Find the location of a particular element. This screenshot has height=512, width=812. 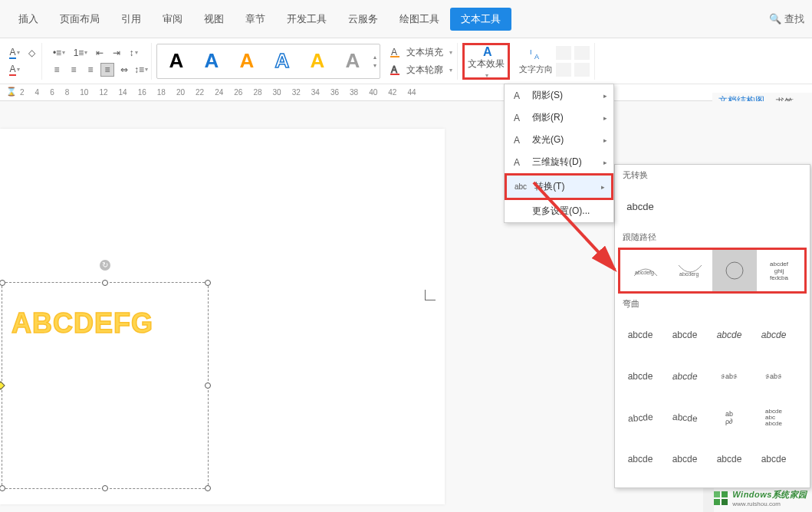

transform-none-option: abcde is located at coordinates (640, 206).